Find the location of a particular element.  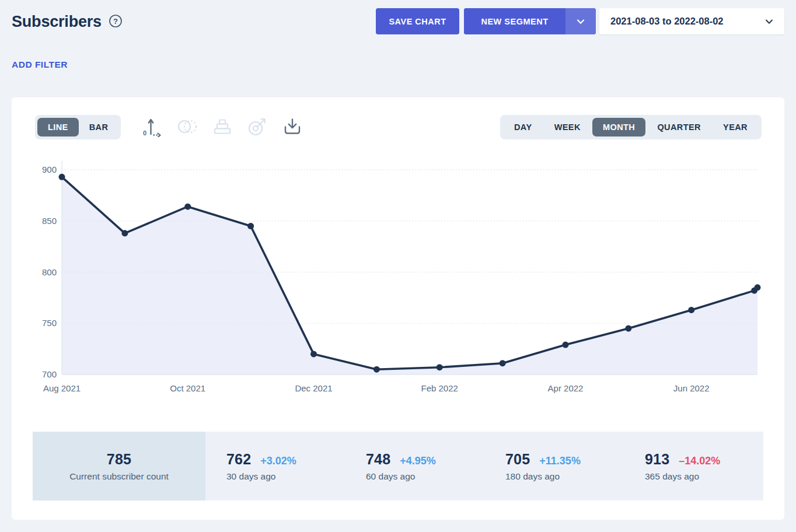

page-header: Subscribers ? is located at coordinates (67, 22).